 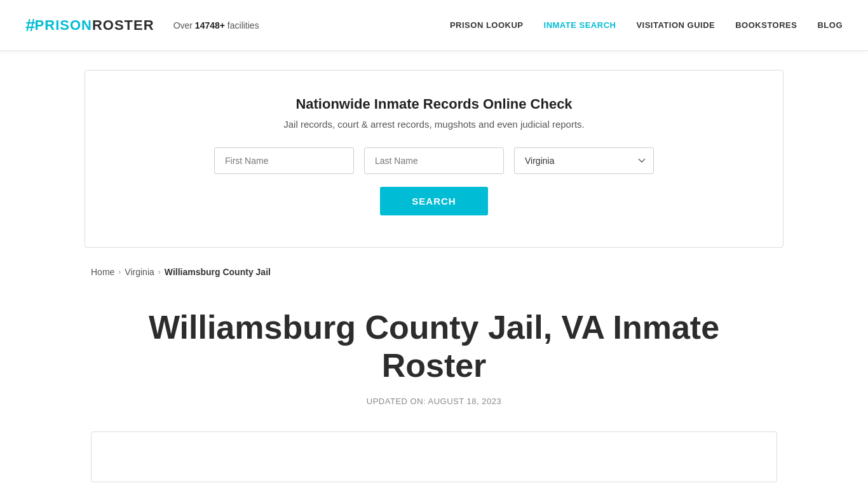 What do you see at coordinates (64, 25) in the screenshot?
I see `logo-prison: PRISON` at bounding box center [64, 25].